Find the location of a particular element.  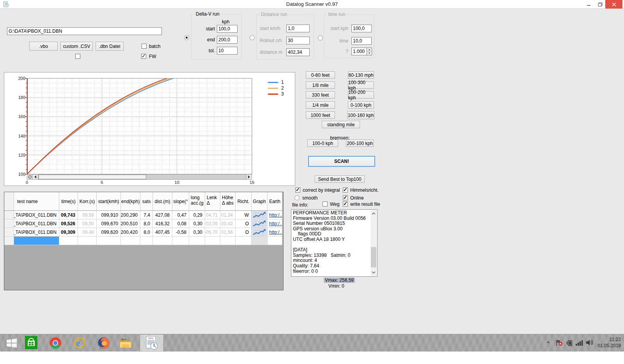

table-cell: 04,71 is located at coordinates (213, 215).